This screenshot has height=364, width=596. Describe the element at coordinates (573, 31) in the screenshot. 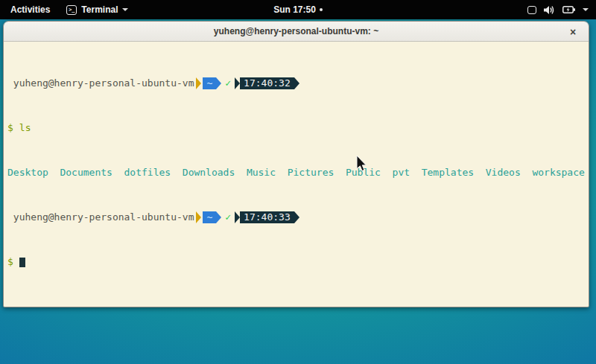

I see `close-button: ×` at that location.